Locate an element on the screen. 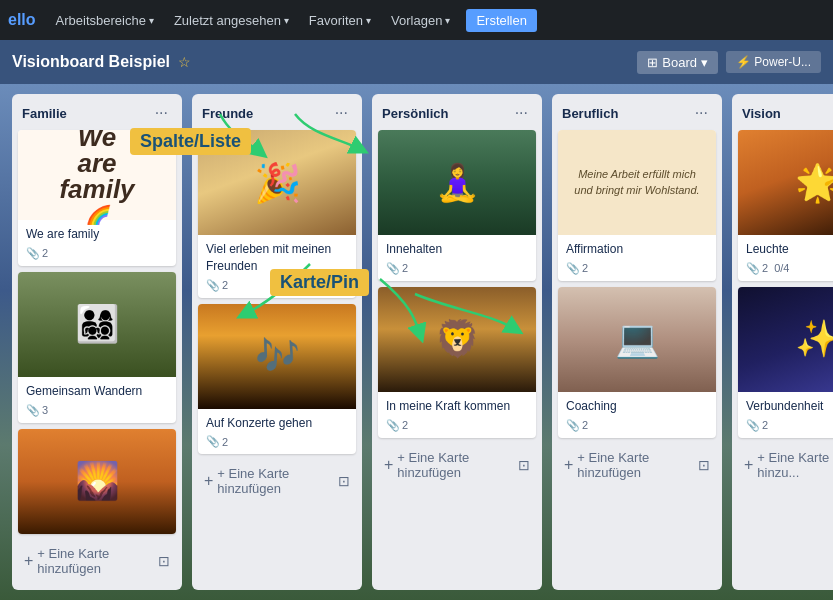 This screenshot has width=833, height=600. card-cover-wandern: 👨‍👩‍👧‍👦 is located at coordinates (97, 324).